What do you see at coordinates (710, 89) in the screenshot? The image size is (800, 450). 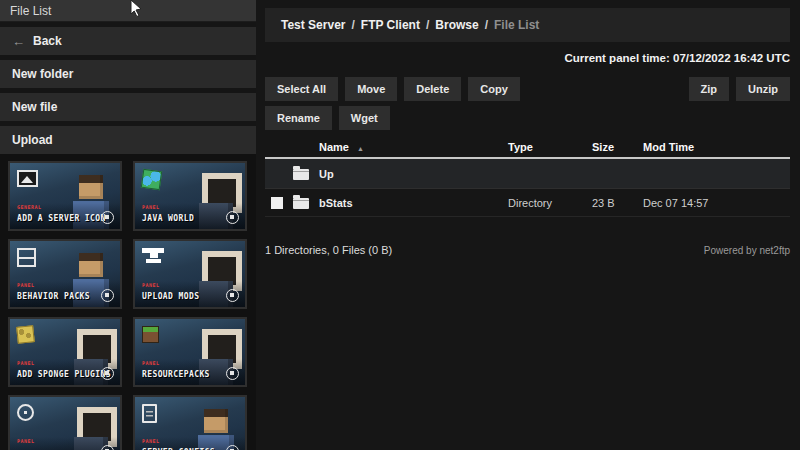 I see `zip-button: Zip` at bounding box center [710, 89].